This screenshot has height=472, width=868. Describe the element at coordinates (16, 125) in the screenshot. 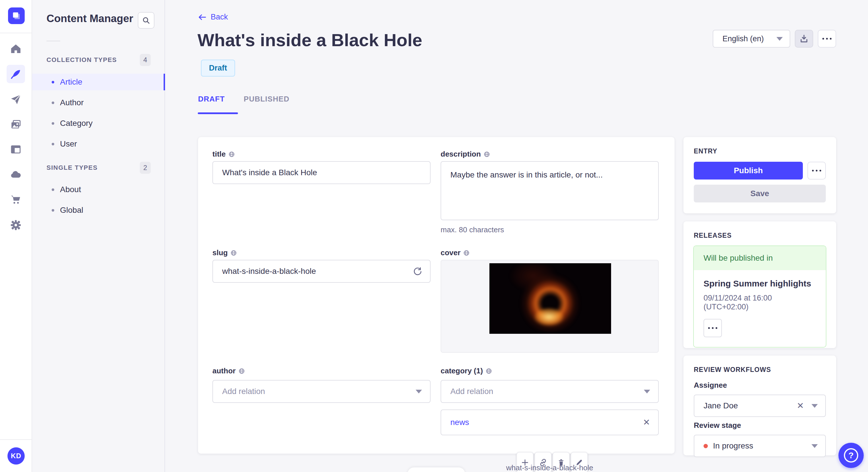

I see `media-library-images-icon` at that location.